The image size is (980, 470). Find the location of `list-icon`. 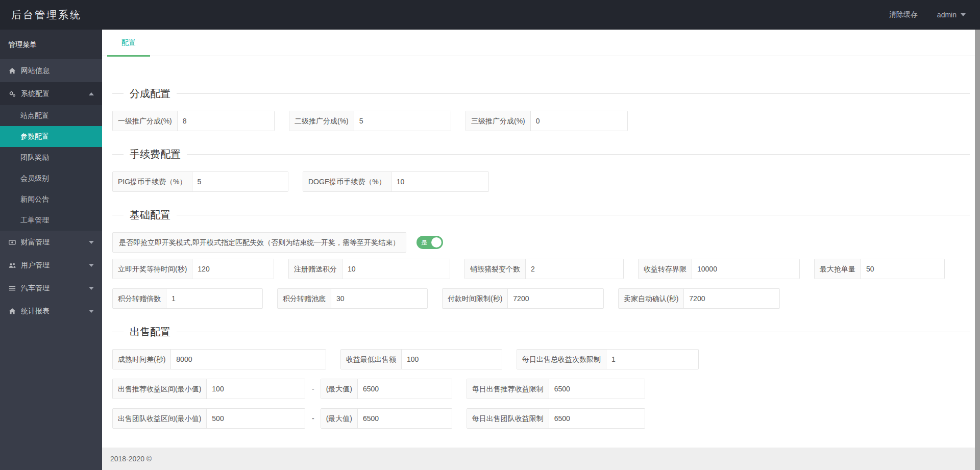

list-icon is located at coordinates (12, 288).